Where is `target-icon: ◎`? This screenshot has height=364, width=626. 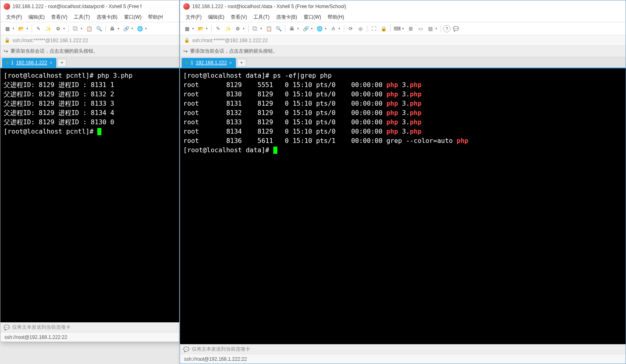
target-icon: ◎ is located at coordinates (360, 29).